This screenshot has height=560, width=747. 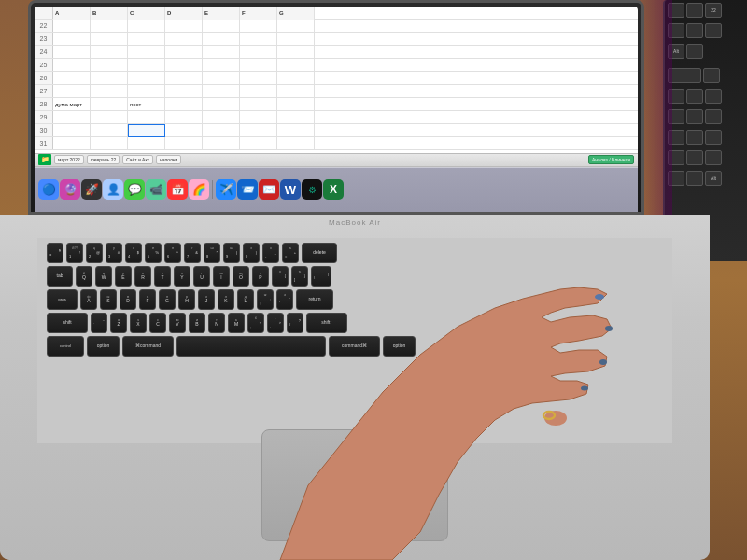 I want to click on folder-icon: 📁, so click(x=45, y=160).